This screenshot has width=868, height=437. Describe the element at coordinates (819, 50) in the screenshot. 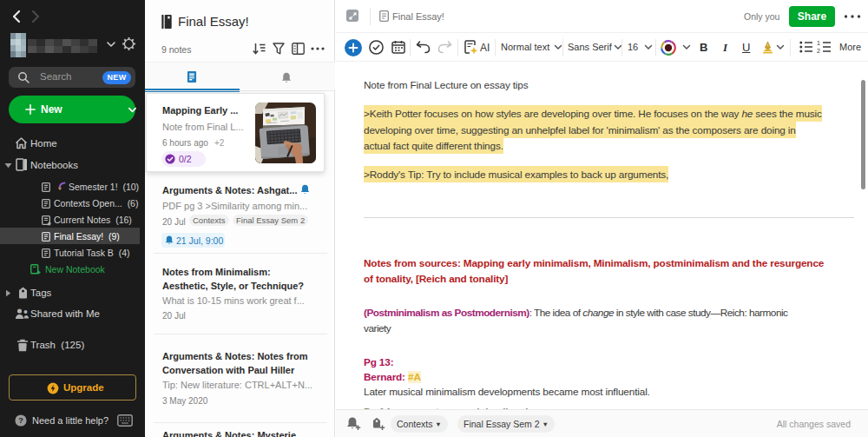

I see `svg-text: 2` at that location.